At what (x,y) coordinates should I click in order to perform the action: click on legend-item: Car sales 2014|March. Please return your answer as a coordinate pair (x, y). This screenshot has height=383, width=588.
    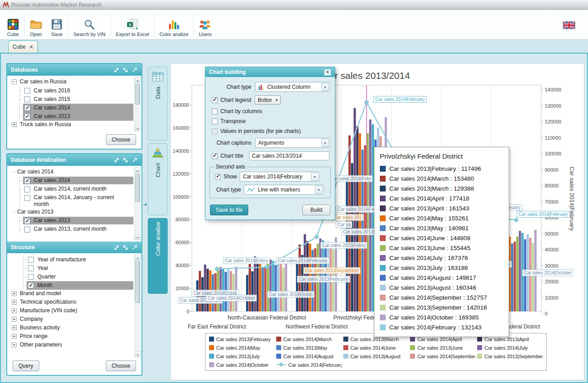
    Looking at the image, I should click on (309, 339).